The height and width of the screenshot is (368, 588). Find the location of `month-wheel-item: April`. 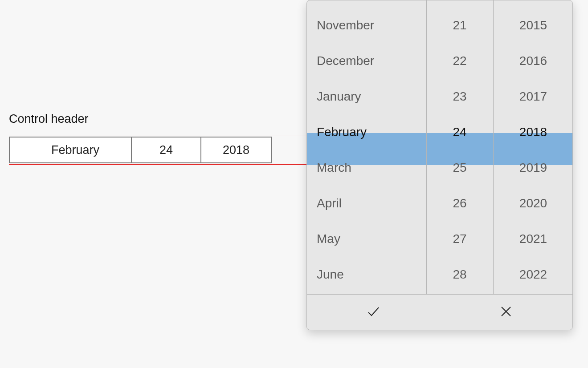

month-wheel-item: April is located at coordinates (367, 203).